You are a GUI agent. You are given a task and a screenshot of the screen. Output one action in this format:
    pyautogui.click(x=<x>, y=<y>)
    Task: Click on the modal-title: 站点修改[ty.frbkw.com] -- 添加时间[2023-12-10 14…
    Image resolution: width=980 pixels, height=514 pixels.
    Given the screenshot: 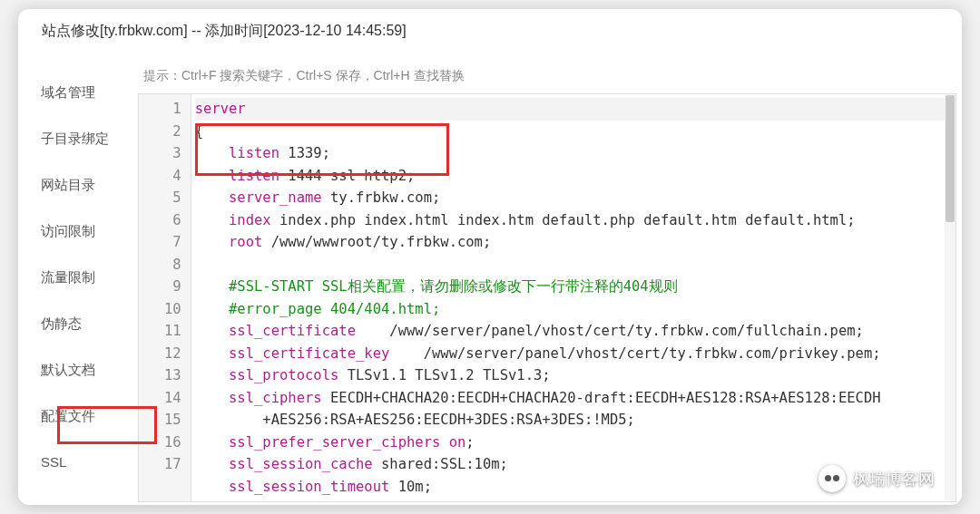 What is the action you would take?
    pyautogui.click(x=490, y=31)
    